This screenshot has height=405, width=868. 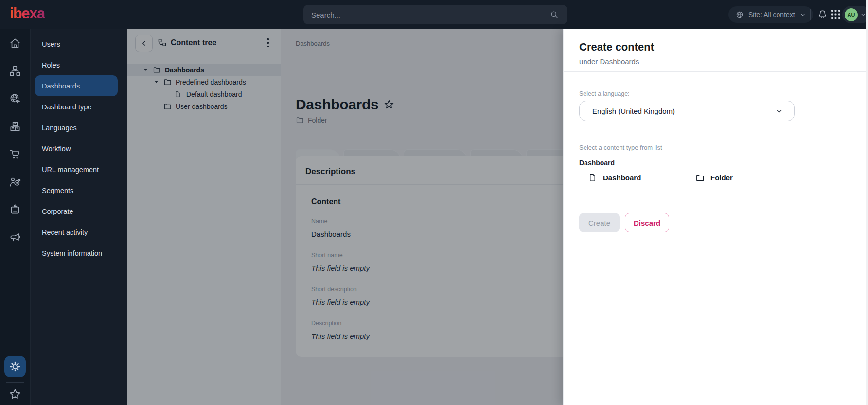 What do you see at coordinates (740, 15) in the screenshot?
I see `globe-icon` at bounding box center [740, 15].